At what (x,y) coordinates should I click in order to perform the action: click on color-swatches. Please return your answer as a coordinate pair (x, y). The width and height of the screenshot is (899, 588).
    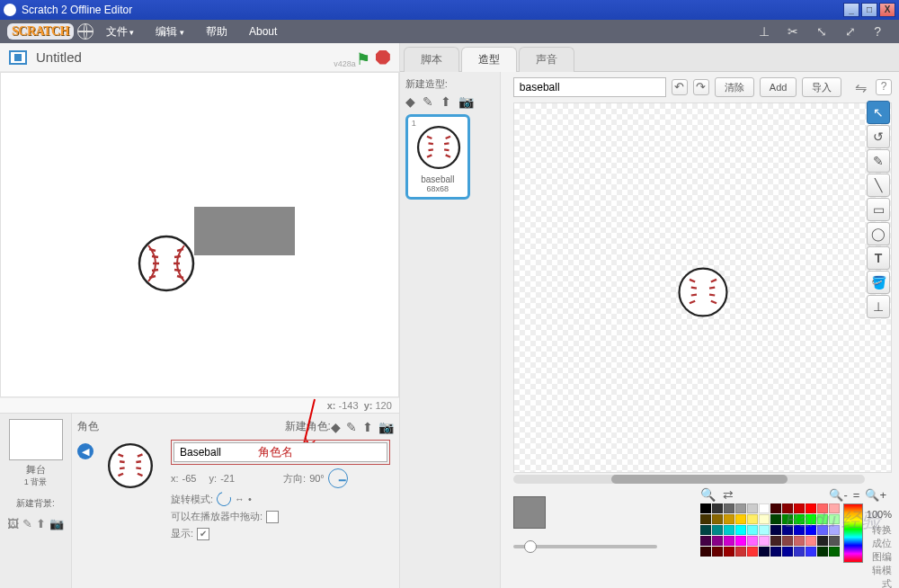
    Looking at the image, I should click on (770, 546).